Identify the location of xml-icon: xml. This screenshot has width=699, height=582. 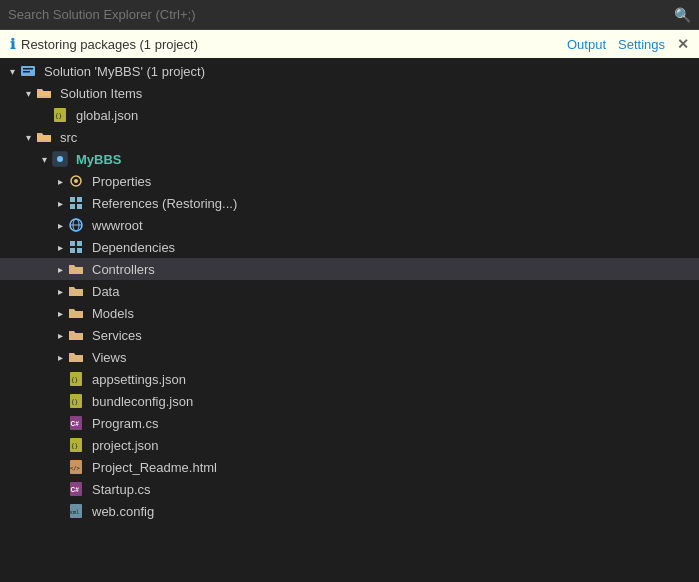
(78, 511).